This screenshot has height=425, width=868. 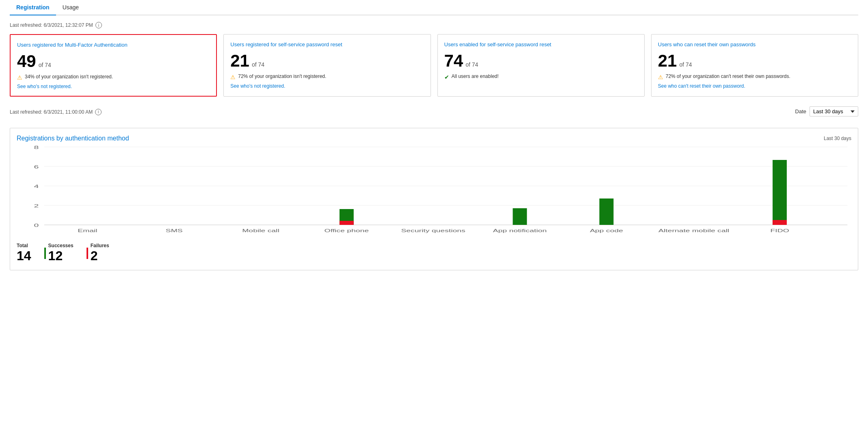 What do you see at coordinates (56, 112) in the screenshot?
I see `refresh-line-chart: Last refreshed: 6/3/2021, 11:00:00 AM i` at bounding box center [56, 112].